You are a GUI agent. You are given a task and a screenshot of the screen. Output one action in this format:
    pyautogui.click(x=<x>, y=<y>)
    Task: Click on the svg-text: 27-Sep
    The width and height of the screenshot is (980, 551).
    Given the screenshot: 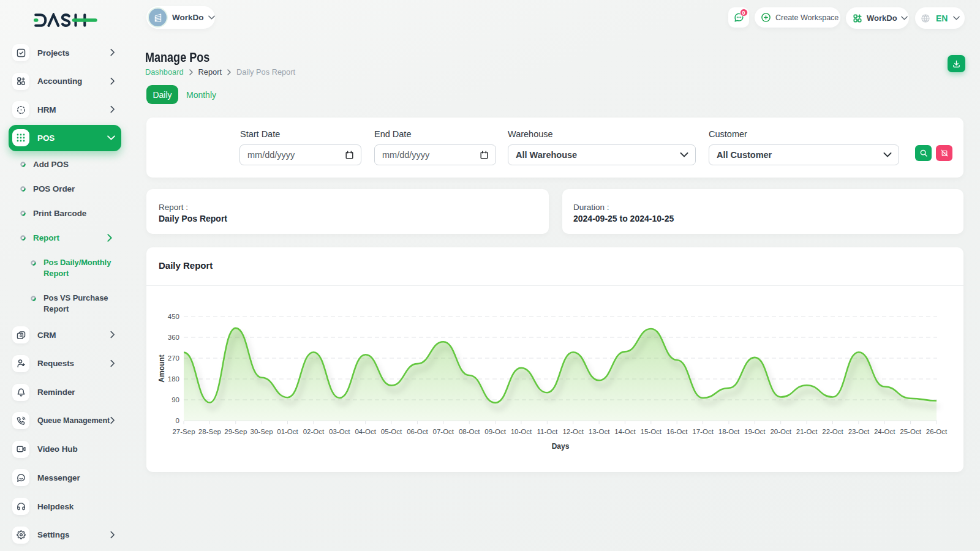 What is the action you would take?
    pyautogui.click(x=184, y=432)
    